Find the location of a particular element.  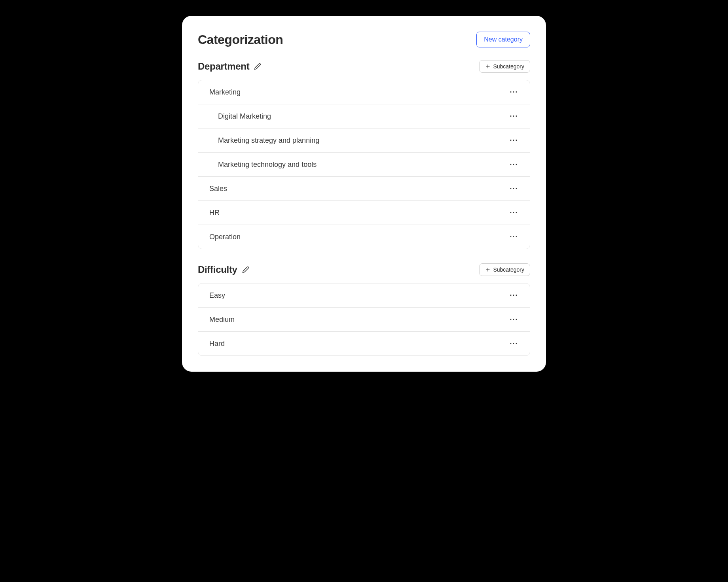

section-title-department: Department is located at coordinates (224, 66).